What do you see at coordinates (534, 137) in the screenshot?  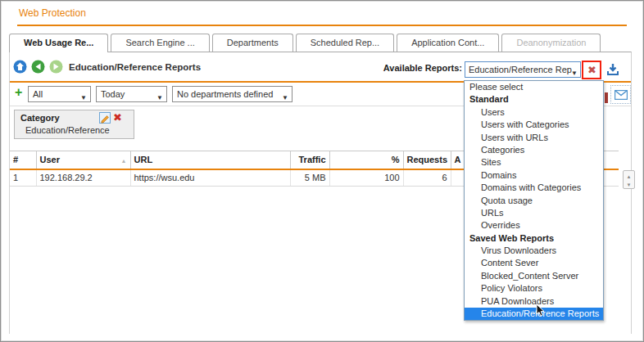 I see `dropdown-option-users-with-urls: Users with URLs` at bounding box center [534, 137].